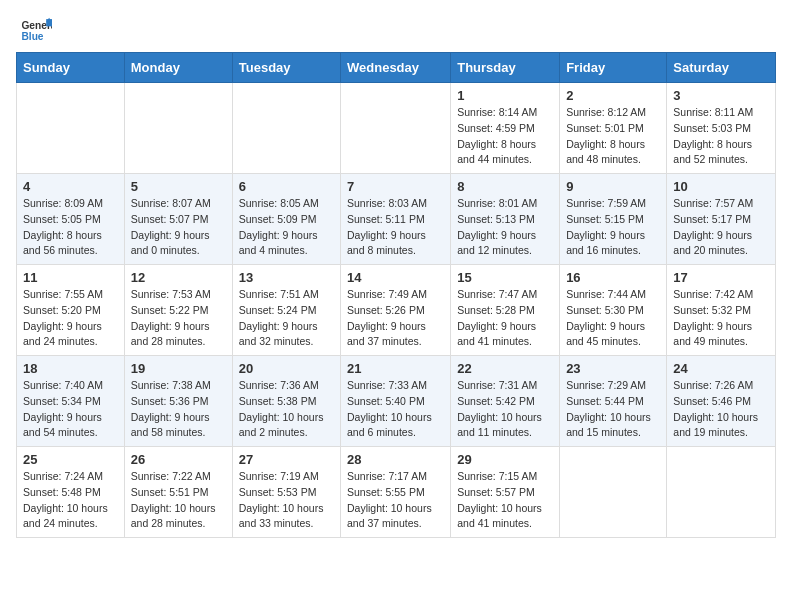 This screenshot has width=792, height=612. I want to click on calendar-cell: 21Sunrise: 7:33 AM Sunset: 5:40 PM Dayli…, so click(396, 402).